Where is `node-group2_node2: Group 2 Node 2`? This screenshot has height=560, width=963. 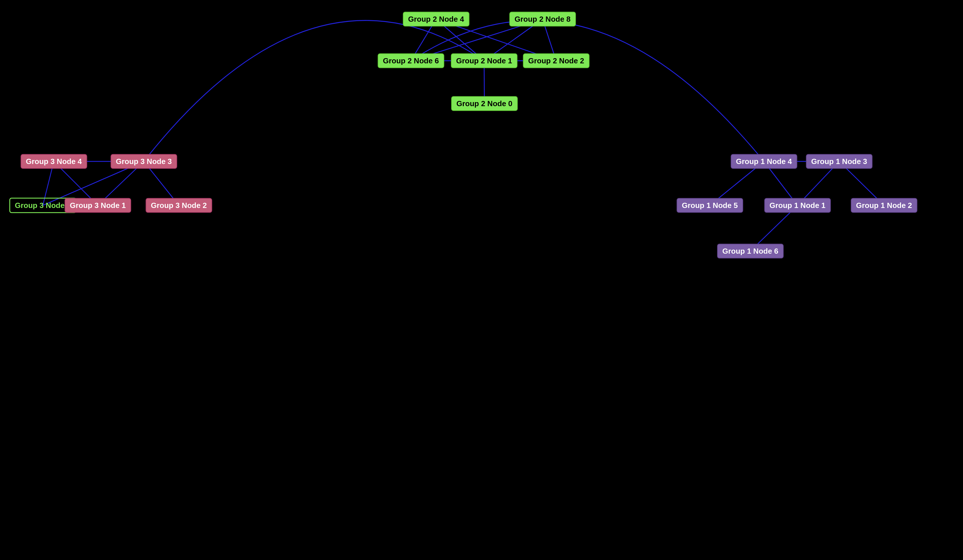
node-group2_node2: Group 2 Node 2 is located at coordinates (556, 61).